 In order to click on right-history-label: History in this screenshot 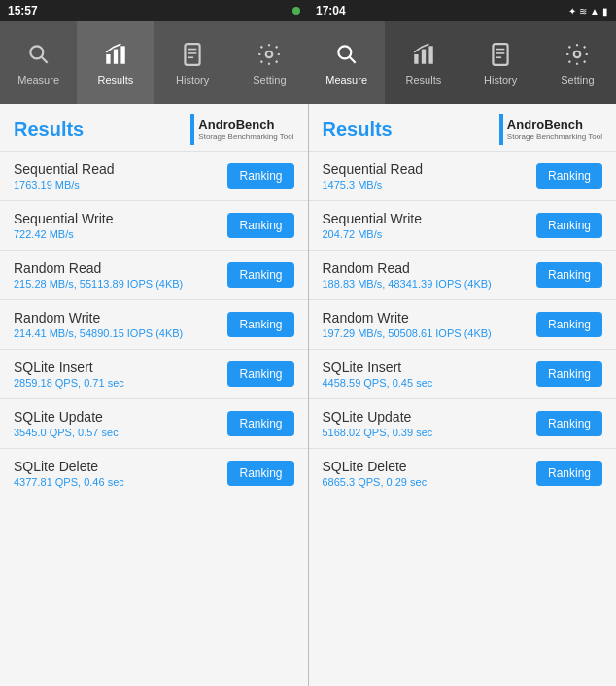, I will do `click(500, 80)`.